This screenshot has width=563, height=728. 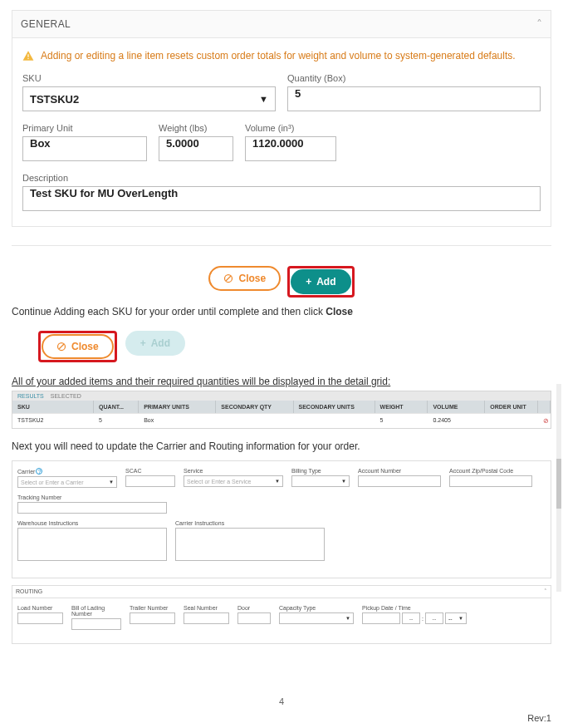 What do you see at coordinates (250, 544) in the screenshot?
I see `carrier-instructions` at bounding box center [250, 544].